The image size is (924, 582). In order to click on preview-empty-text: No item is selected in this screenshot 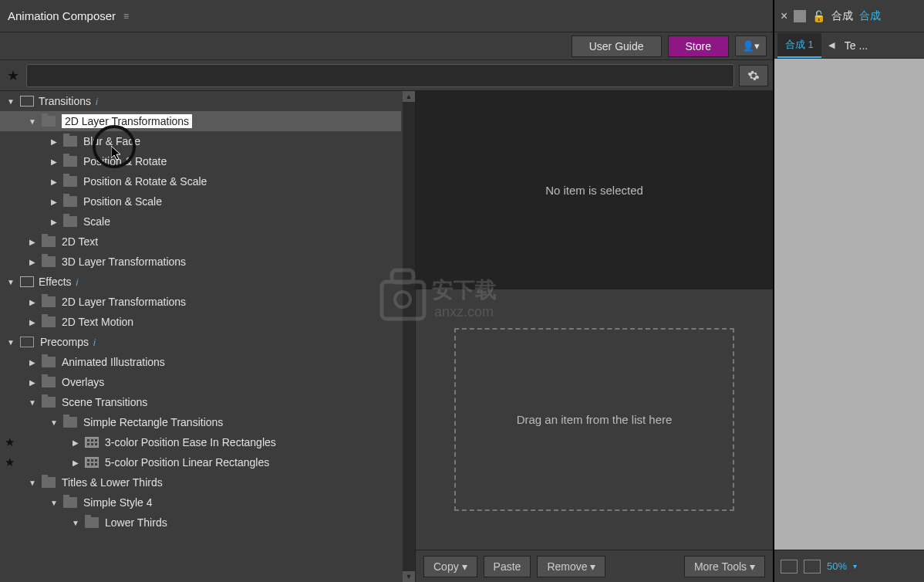, I will do `click(594, 190)`.